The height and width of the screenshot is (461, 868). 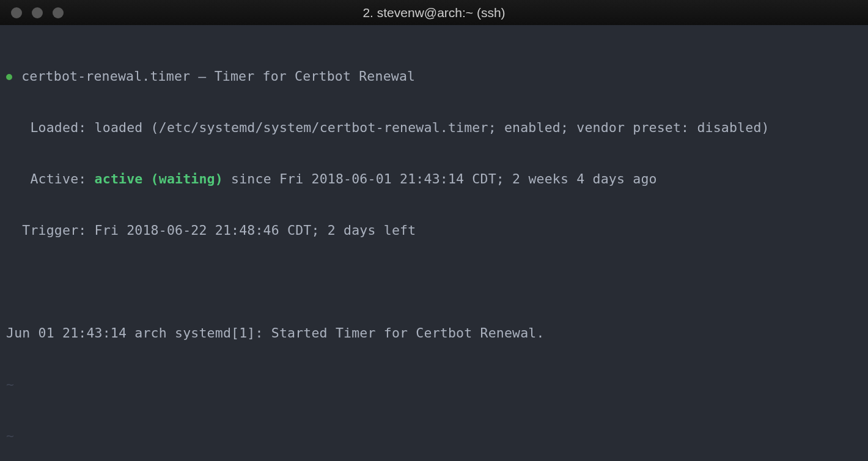 What do you see at coordinates (37, 13) in the screenshot?
I see `minimize-icon` at bounding box center [37, 13].